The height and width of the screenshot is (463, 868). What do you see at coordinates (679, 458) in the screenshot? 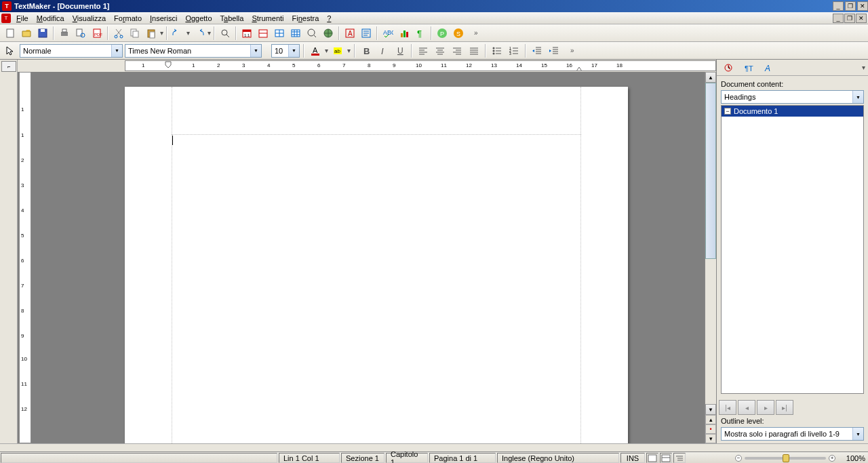
I see `view-outline-icon` at bounding box center [679, 458].